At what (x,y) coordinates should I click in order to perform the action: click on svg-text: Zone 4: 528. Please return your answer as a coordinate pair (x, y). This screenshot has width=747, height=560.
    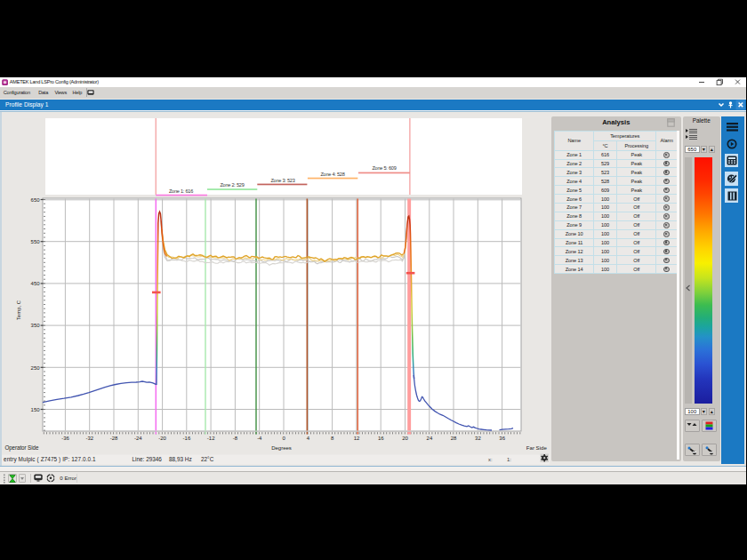
    Looking at the image, I should click on (333, 174).